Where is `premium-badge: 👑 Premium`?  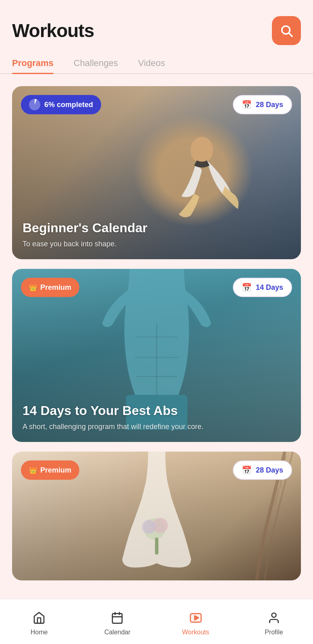 premium-badge: 👑 Premium is located at coordinates (50, 287).